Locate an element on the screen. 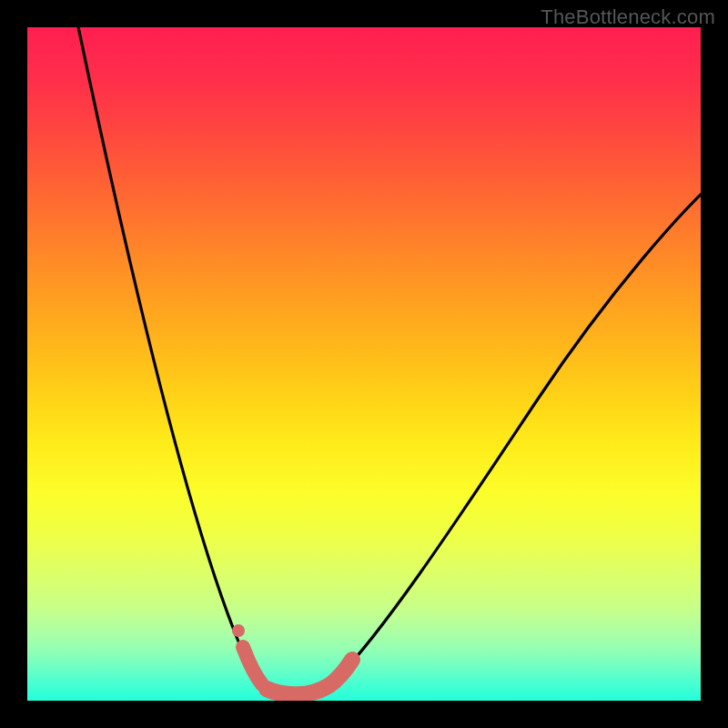  highlight-valley is located at coordinates (309, 677).